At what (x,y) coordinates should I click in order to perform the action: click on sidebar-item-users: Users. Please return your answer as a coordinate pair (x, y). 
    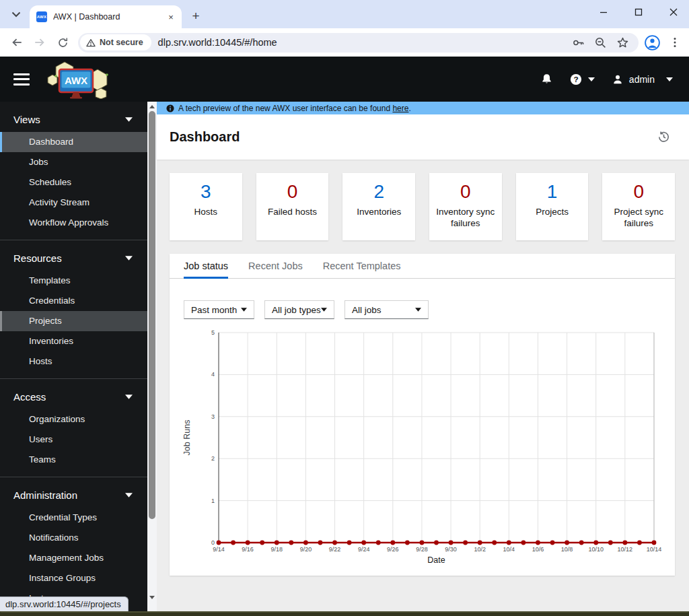
    Looking at the image, I should click on (74, 440).